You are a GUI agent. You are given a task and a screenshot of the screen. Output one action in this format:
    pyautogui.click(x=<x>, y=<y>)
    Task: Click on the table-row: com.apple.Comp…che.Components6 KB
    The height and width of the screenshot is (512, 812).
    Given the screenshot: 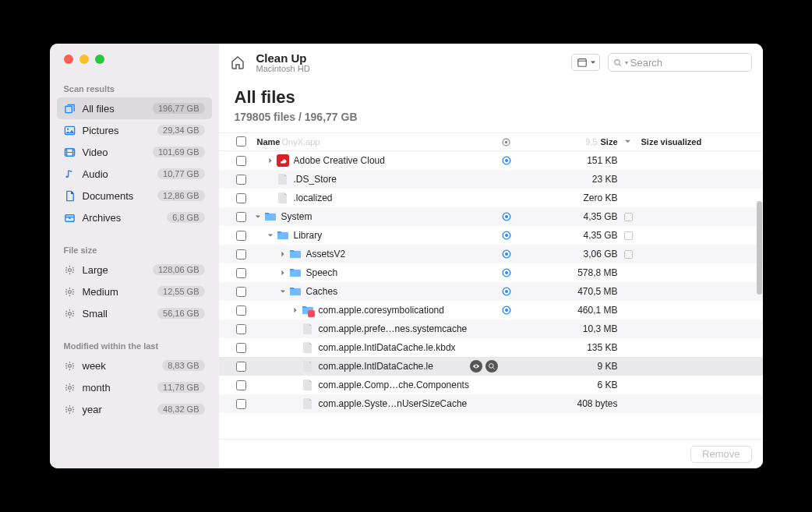 What is the action you would take?
    pyautogui.click(x=491, y=385)
    